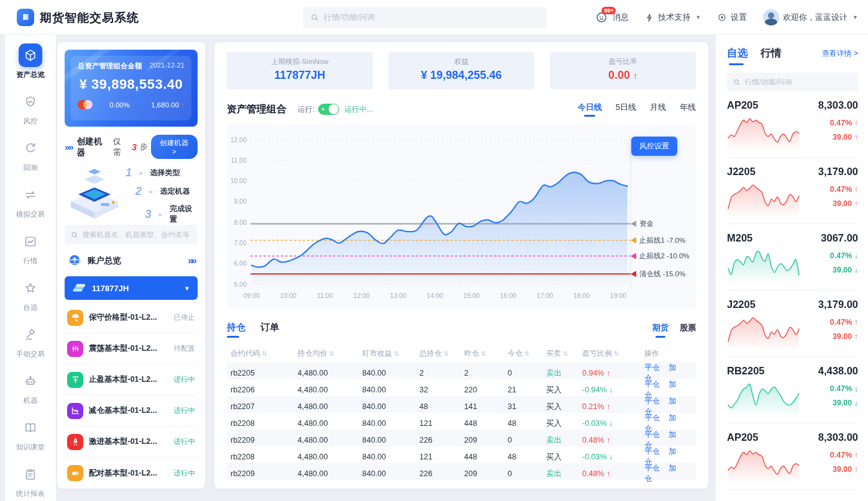 The width and height of the screenshot is (868, 501). What do you see at coordinates (131, 318) in the screenshot?
I see `robot-list-item: 保守价格型-01-L2...已停止` at bounding box center [131, 318].